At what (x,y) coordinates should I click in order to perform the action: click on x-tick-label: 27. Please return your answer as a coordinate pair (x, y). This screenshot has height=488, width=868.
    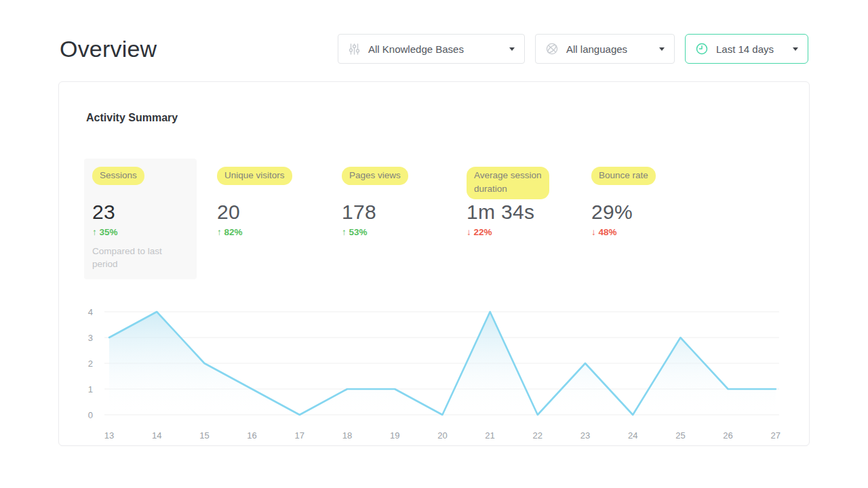
    Looking at the image, I should click on (776, 435).